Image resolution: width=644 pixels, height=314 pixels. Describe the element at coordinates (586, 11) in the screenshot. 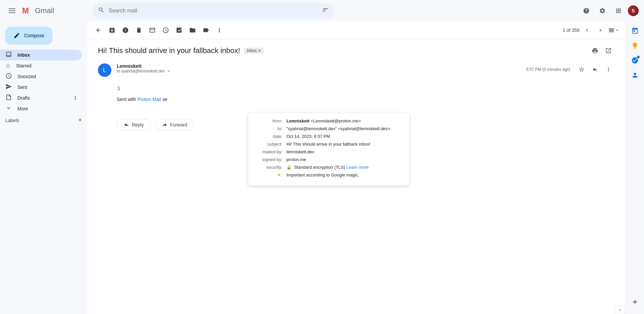

I see `help-icon` at that location.